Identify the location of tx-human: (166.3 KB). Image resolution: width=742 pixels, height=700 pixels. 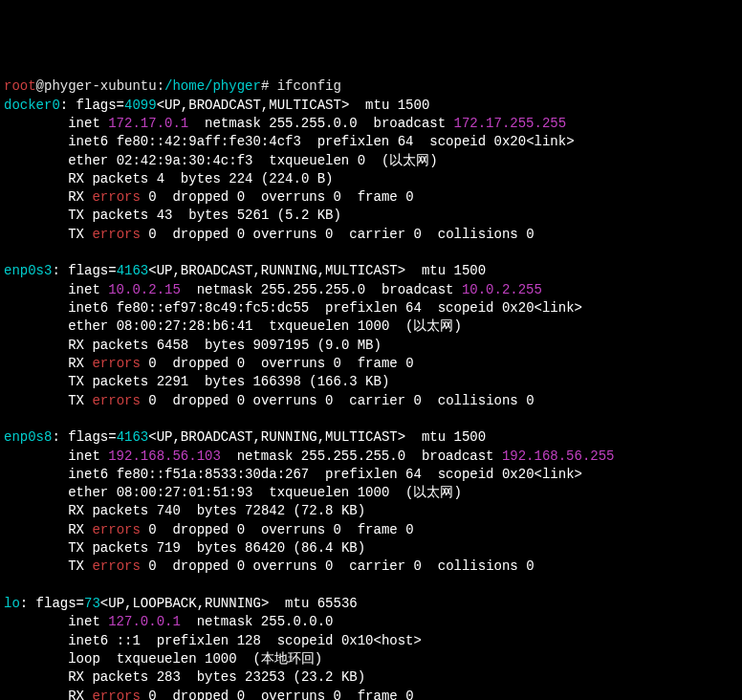
(349, 382).